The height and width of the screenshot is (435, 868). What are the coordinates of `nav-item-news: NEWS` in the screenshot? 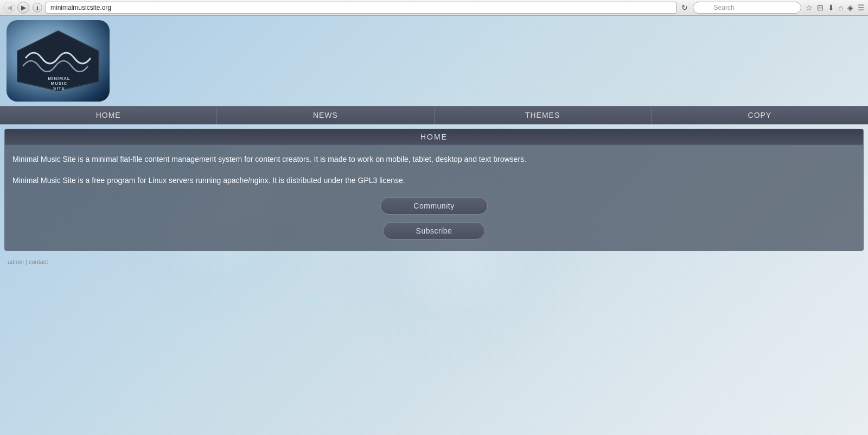 It's located at (326, 115).